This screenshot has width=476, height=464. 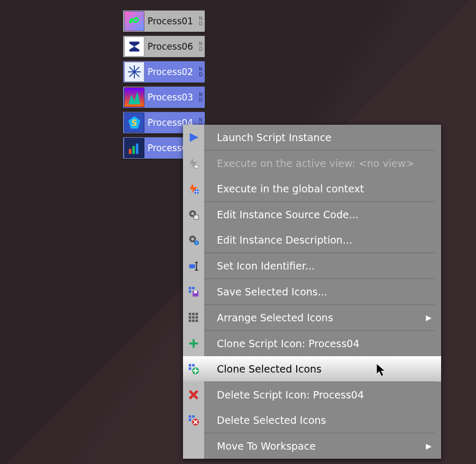 What do you see at coordinates (194, 163) in the screenshot?
I see `bolt-gray-icon` at bounding box center [194, 163].